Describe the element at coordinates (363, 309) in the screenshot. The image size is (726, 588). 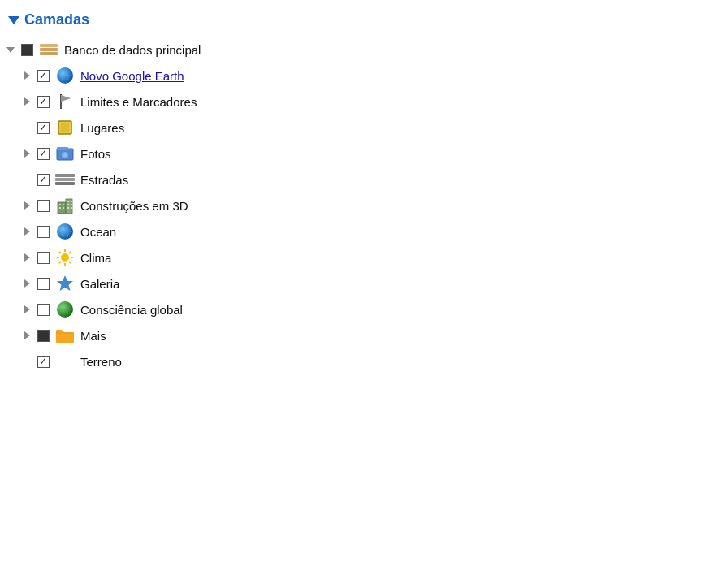
I see `layer-row-consciencia-global: Consciência global` at that location.